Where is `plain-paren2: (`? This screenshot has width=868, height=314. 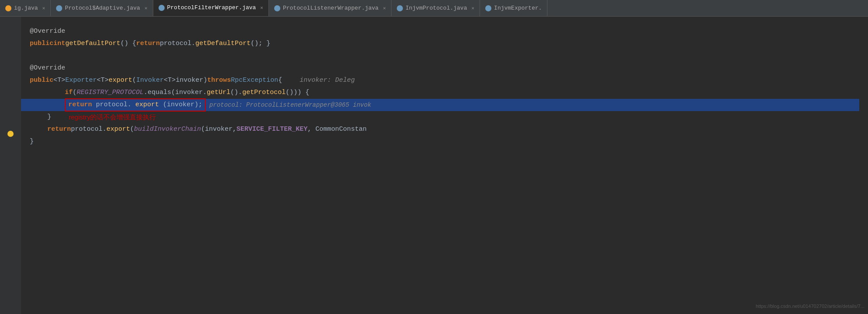 plain-paren2: ( is located at coordinates (134, 80).